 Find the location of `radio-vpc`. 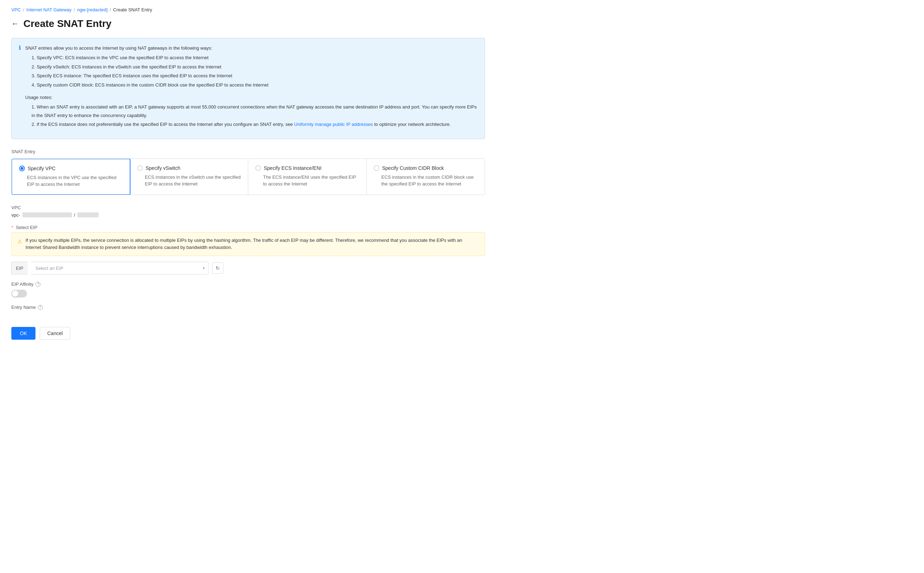

radio-vpc is located at coordinates (22, 168).